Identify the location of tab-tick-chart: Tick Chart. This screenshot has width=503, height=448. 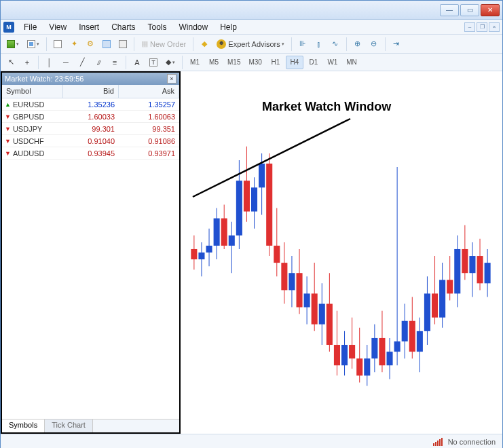
(69, 426).